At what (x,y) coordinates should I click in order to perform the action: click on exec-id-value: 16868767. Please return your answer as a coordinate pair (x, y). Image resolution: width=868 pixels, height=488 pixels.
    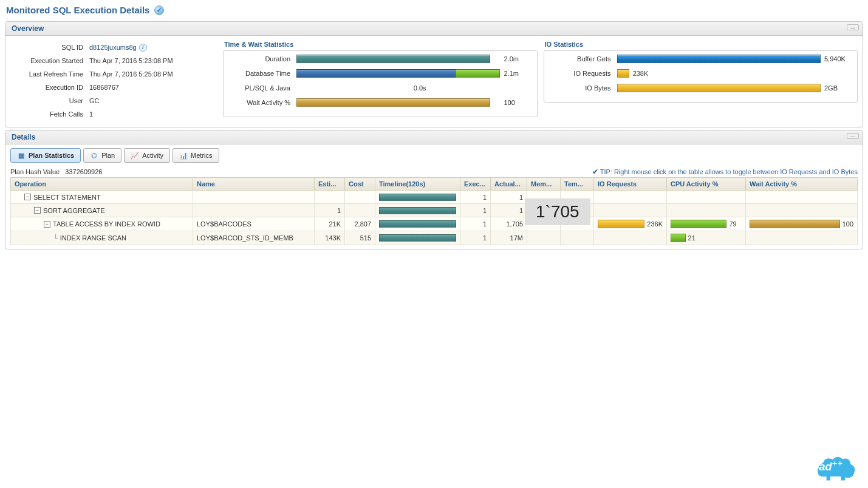
    Looking at the image, I should click on (104, 87).